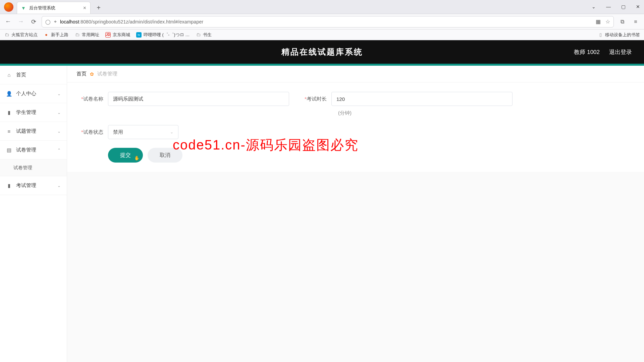  Describe the element at coordinates (34, 150) in the screenshot. I see `sidebar-item-papers: ▤ 试卷管理 ⌃` at that location.